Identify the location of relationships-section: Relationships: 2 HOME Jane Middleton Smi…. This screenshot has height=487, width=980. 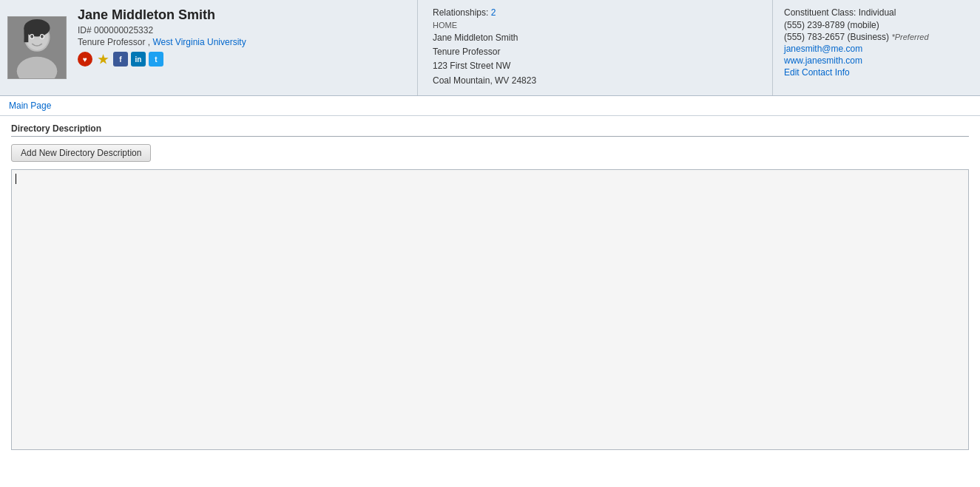
(595, 47).